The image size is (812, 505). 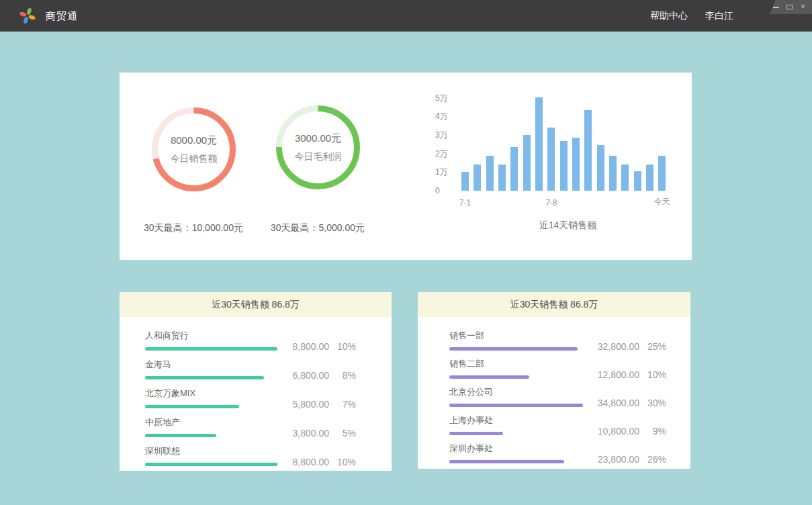 What do you see at coordinates (28, 16) in the screenshot?
I see `app-logo-icon` at bounding box center [28, 16].